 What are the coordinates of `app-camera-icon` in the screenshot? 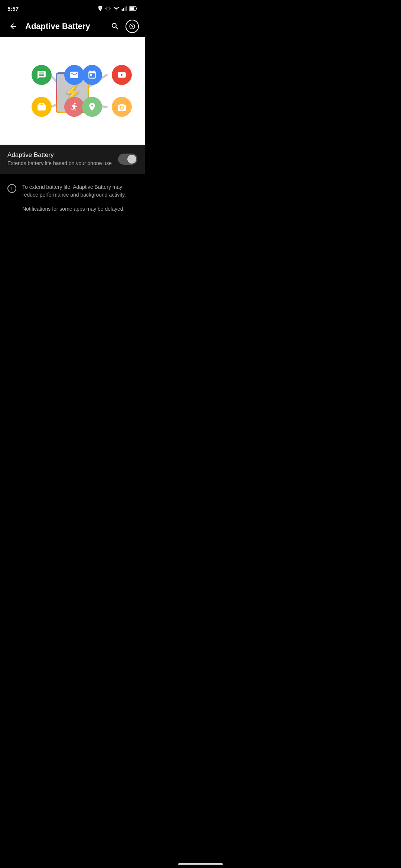 It's located at (122, 107).